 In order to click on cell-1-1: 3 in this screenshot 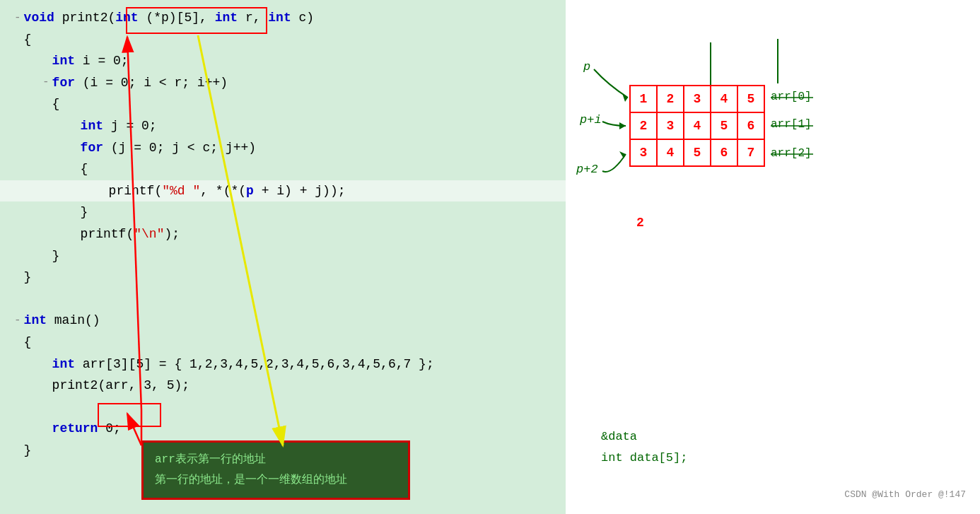, I will do `click(670, 126)`.